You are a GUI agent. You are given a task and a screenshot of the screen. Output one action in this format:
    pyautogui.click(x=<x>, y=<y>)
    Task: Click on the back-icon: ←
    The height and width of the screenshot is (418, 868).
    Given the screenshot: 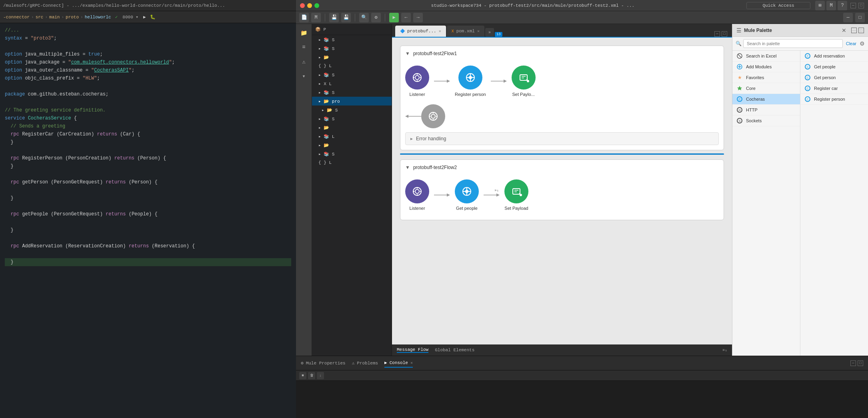 What is the action you would take?
    pyautogui.click(x=406, y=18)
    